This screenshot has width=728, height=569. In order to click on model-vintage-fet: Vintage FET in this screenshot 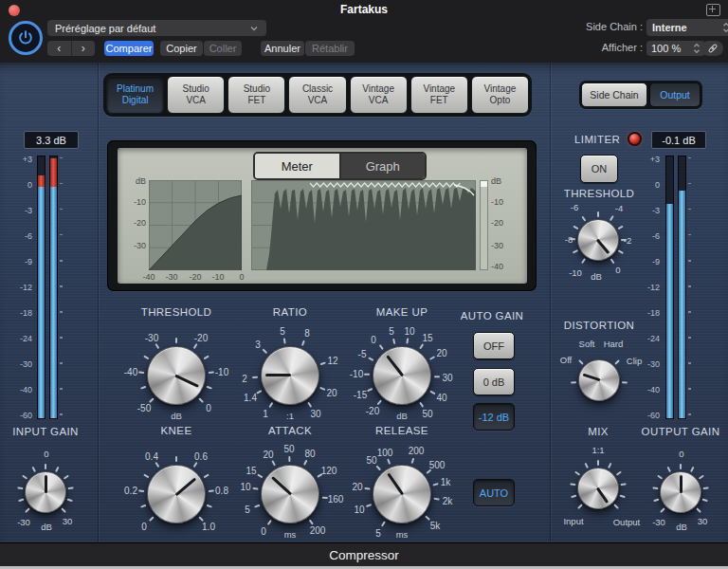, I will do `click(440, 95)`.